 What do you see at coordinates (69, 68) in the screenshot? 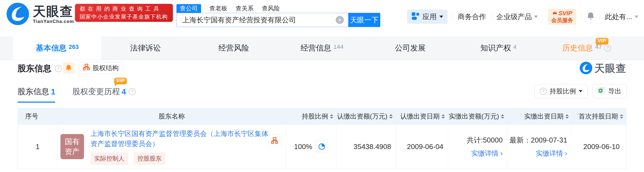
I see `monitor-bell-button` at bounding box center [69, 68].